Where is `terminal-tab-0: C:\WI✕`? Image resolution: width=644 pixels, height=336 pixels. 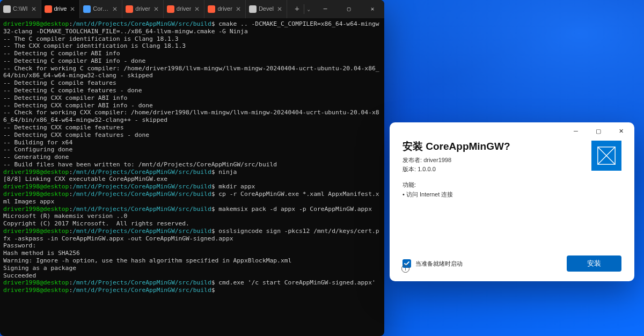 terminal-tab-0: C:\WI✕ is located at coordinates (20, 9).